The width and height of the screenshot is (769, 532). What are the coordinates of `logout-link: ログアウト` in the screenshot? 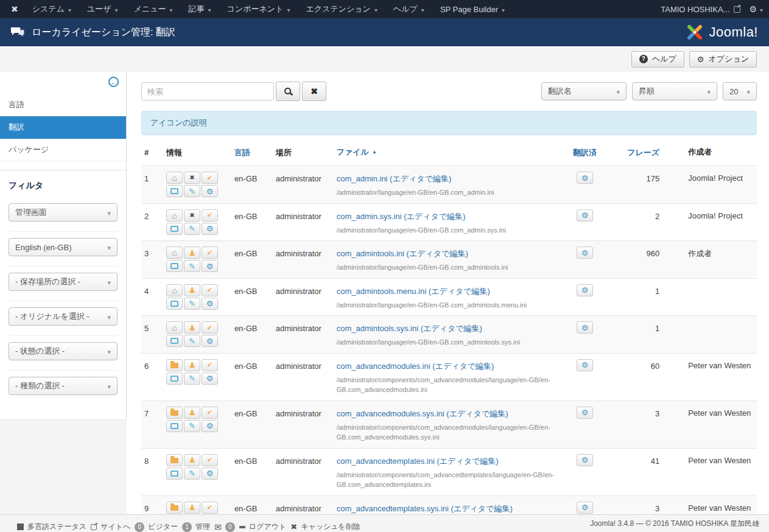 It's located at (263, 527).